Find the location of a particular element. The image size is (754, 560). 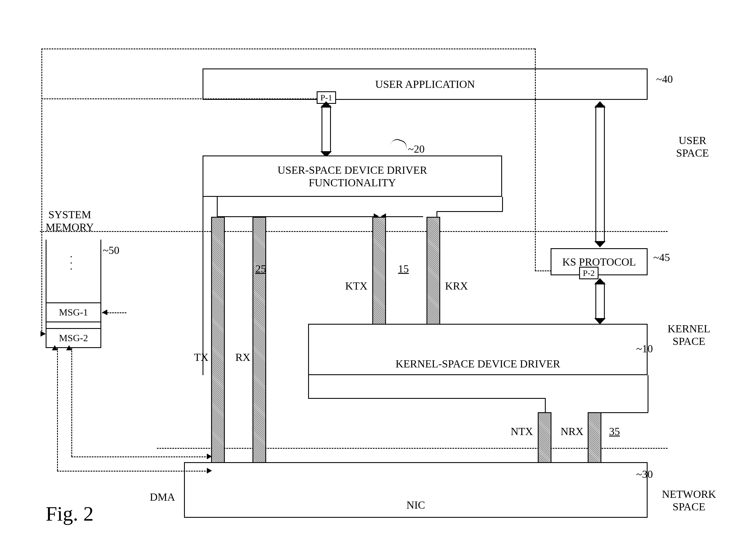

tx-label: TX is located at coordinates (201, 357).